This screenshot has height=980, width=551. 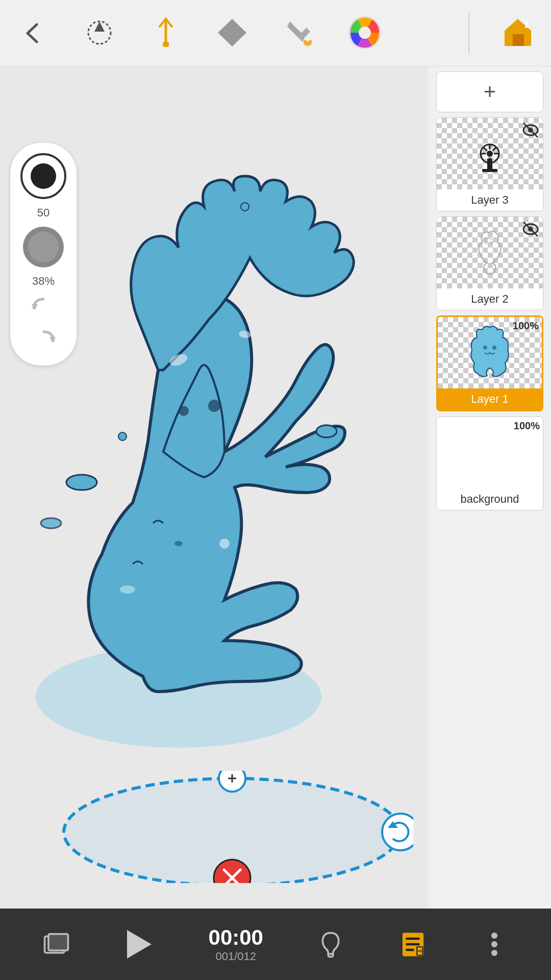 I want to click on layer-2-label: Layer 2, so click(x=490, y=299).